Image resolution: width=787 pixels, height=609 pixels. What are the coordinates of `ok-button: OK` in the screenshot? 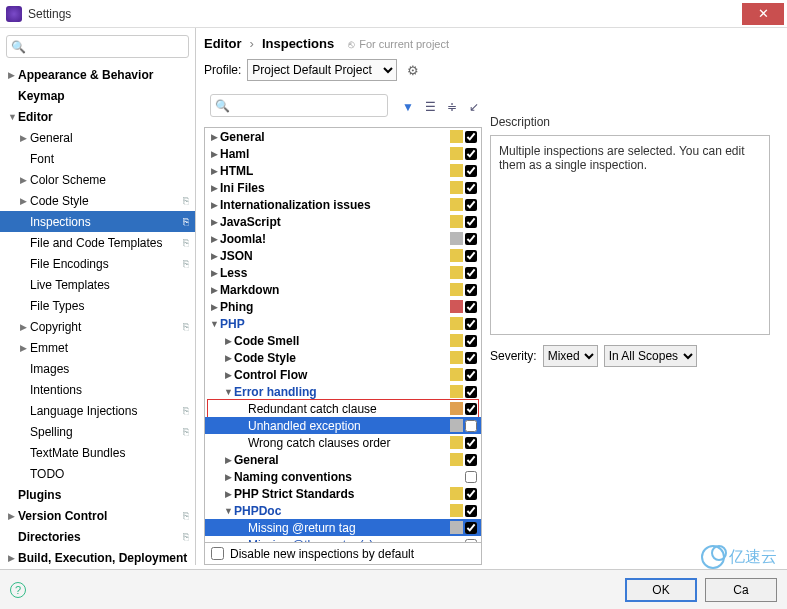 It's located at (661, 590).